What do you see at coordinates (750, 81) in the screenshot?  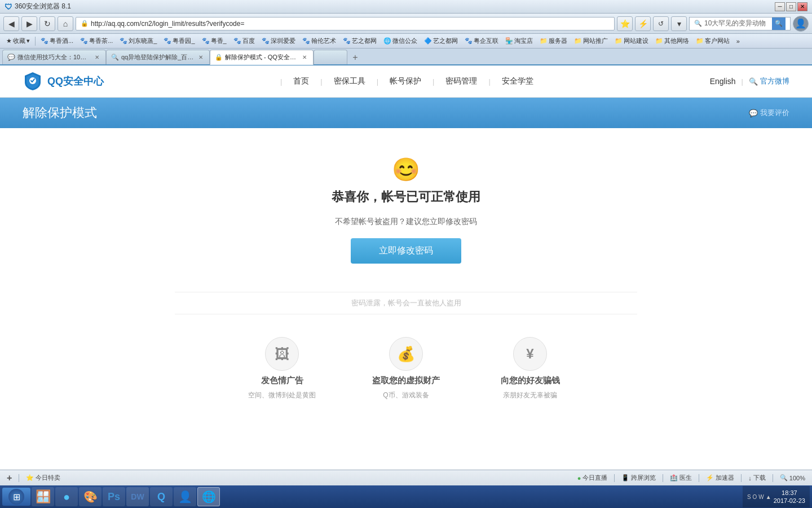 I see `qq-header-right: English | 🔍 官方微博` at bounding box center [750, 81].